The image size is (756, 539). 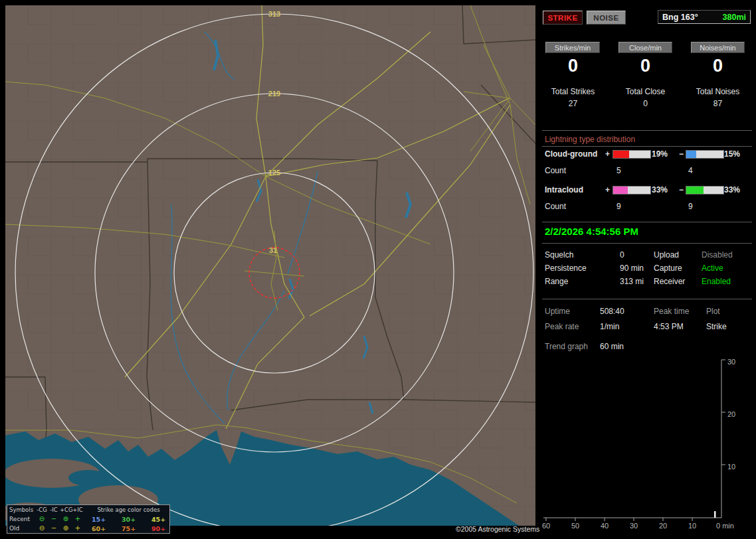 What do you see at coordinates (573, 48) in the screenshot?
I see `strikes-per-min-label: Strikes/min` at bounding box center [573, 48].